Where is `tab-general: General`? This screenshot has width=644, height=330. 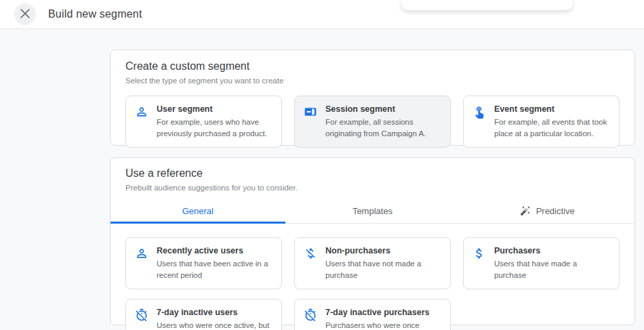
tab-general: General is located at coordinates (198, 211).